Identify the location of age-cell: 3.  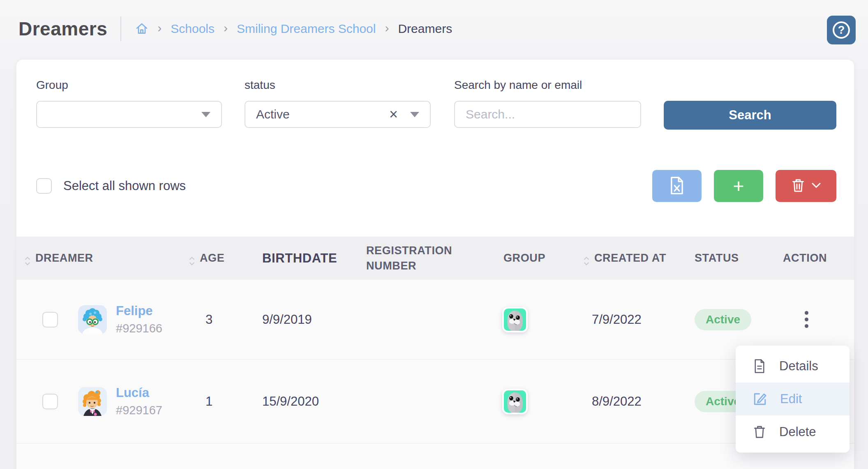
(222, 320).